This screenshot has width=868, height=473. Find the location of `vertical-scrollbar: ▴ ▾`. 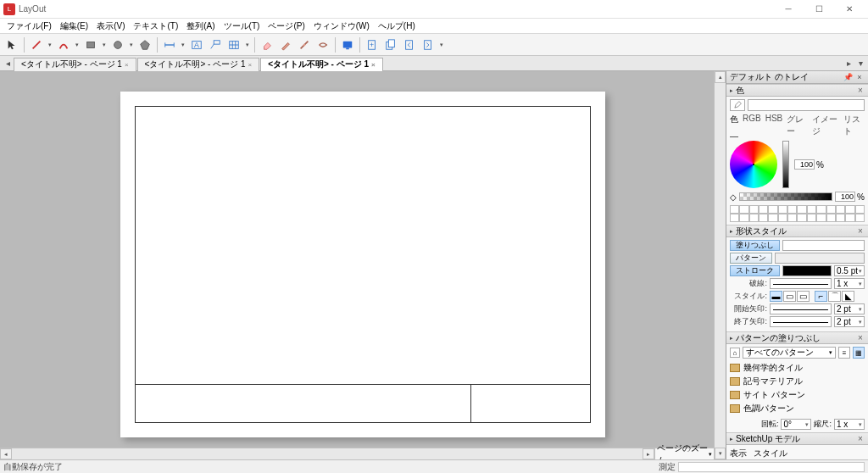

vertical-scrollbar: ▴ ▾ is located at coordinates (720, 265).